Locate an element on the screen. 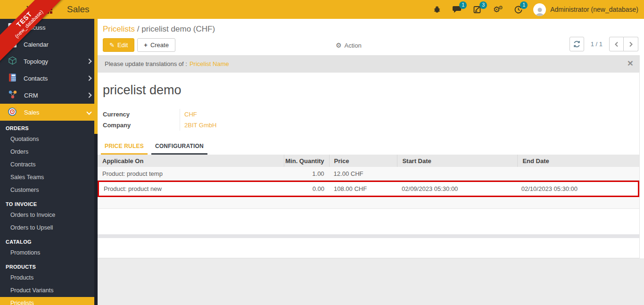  activities-badge: 1 is located at coordinates (524, 5).